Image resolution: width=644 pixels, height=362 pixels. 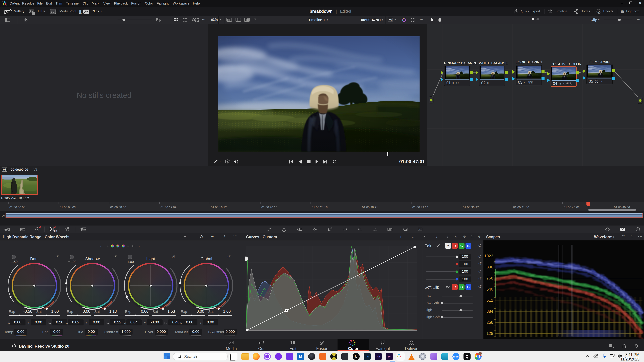 What do you see at coordinates (490, 267) in the screenshot?
I see `svg-text: 896` at bounding box center [490, 267].